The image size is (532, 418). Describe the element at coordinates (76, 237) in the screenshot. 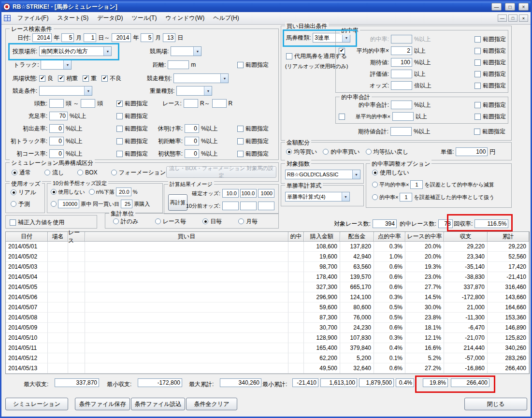

I see `col-header-race: レース` at that location.